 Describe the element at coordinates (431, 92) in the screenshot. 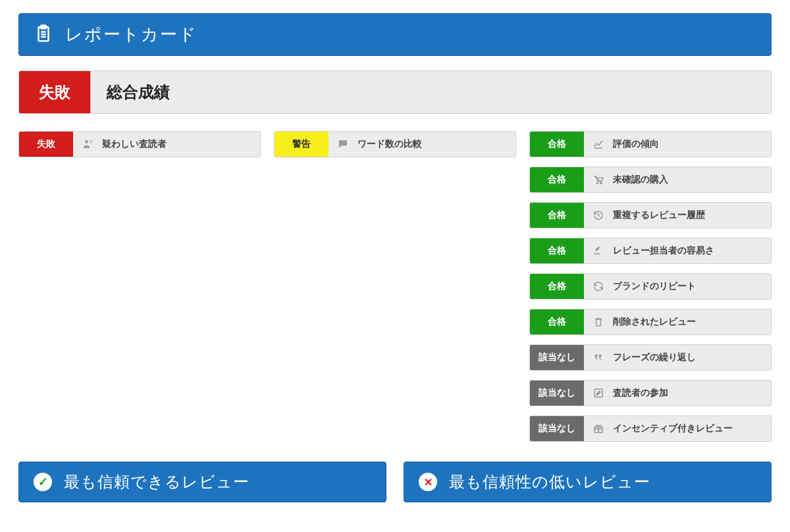

I see `overall-label: 総合成績` at that location.